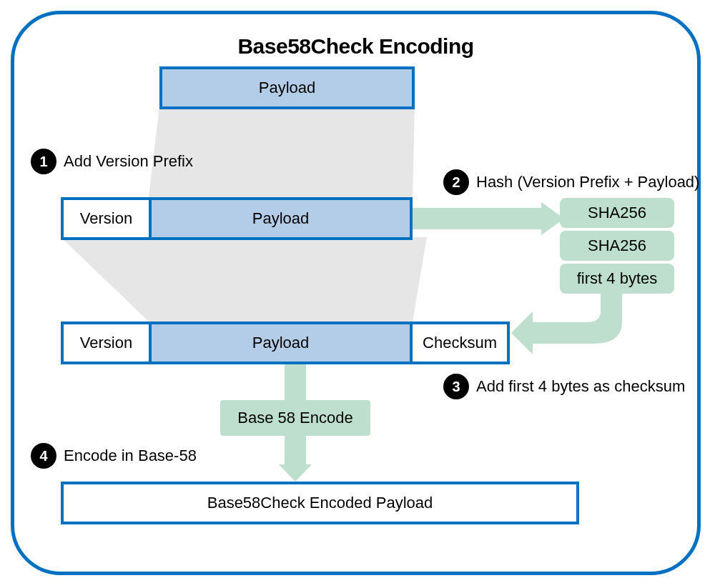 This screenshot has width=715, height=588. Describe the element at coordinates (320, 503) in the screenshot. I see `final-label: Base58Check Encoded Payload` at that location.